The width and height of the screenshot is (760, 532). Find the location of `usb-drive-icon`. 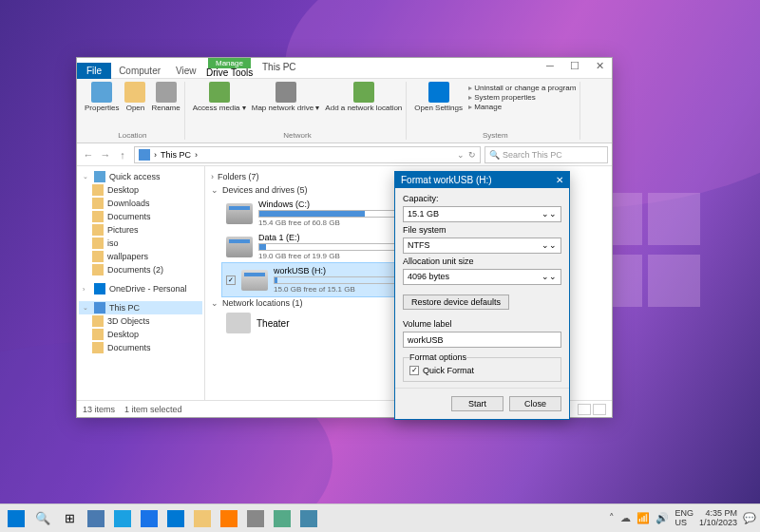

usb-drive-icon is located at coordinates (255, 280).